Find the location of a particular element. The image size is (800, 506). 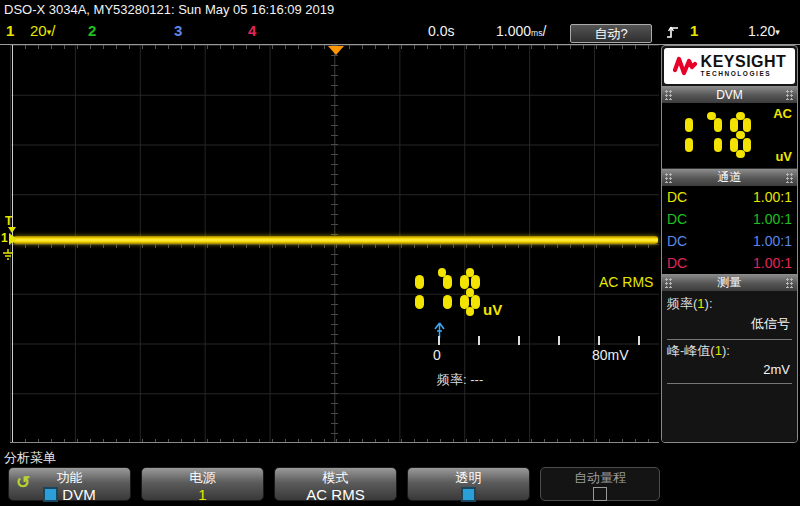

dvm-scale-ticks is located at coordinates (540, 340).